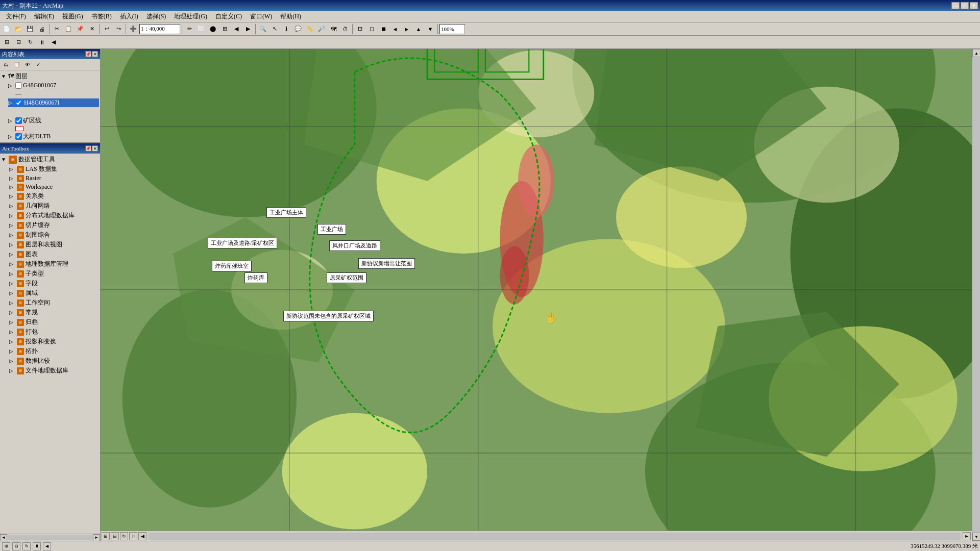 The width and height of the screenshot is (980, 551). What do you see at coordinates (17, 65) in the screenshot?
I see `list-by-source: 📋` at bounding box center [17, 65].